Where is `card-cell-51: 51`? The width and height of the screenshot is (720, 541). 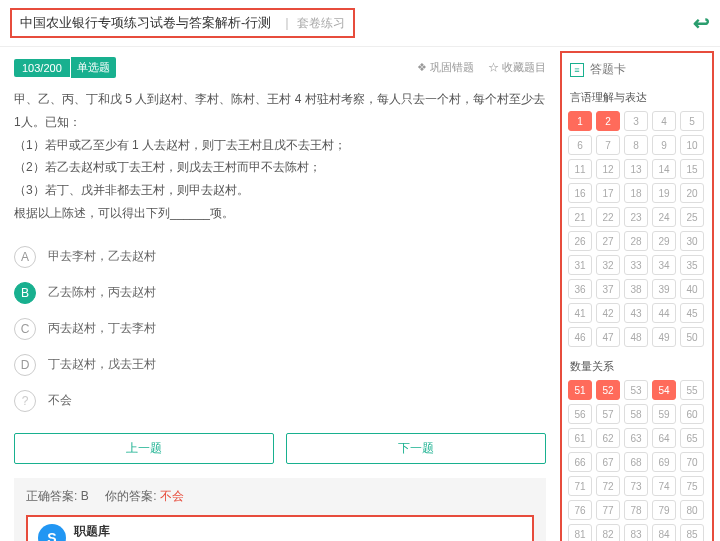 card-cell-51: 51 is located at coordinates (580, 390).